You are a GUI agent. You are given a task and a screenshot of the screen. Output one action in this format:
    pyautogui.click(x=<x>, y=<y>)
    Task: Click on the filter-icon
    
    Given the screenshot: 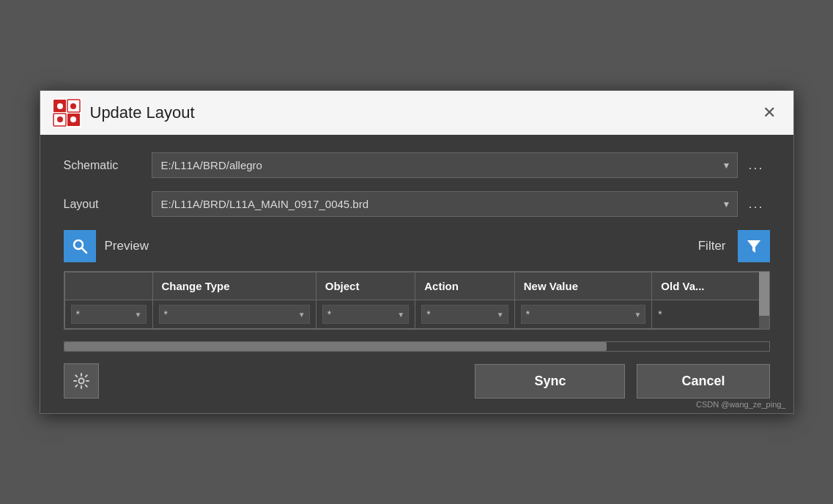 What is the action you would take?
    pyautogui.click(x=754, y=246)
    